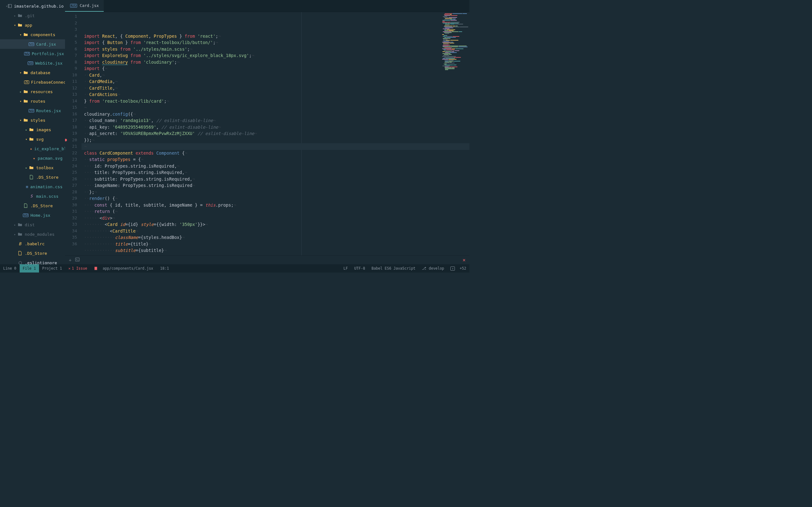 Image resolution: width=812 pixels, height=507 pixels. What do you see at coordinates (33, 186) in the screenshot?
I see `tree-item-animation-css: ≡animation.css` at bounding box center [33, 186].